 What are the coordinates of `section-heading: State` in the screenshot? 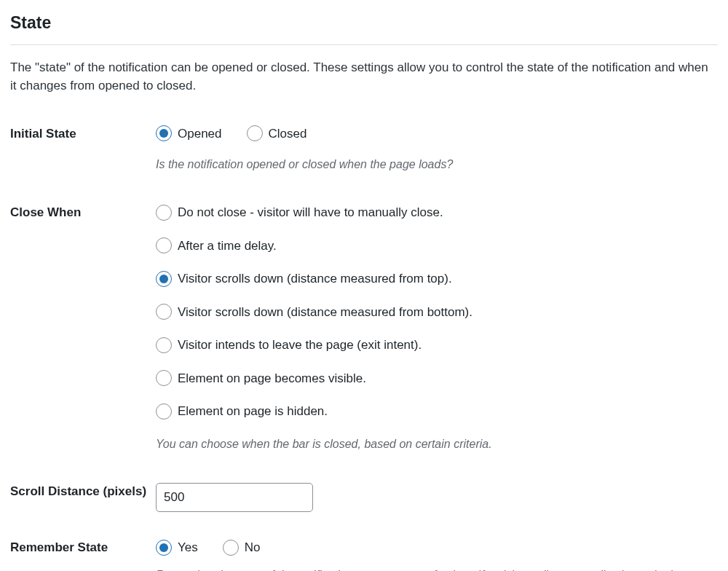 It's located at (364, 28).